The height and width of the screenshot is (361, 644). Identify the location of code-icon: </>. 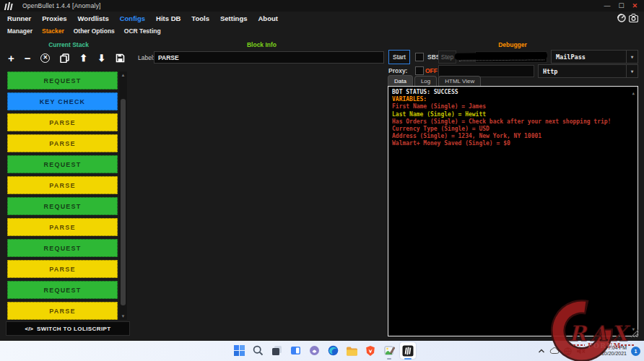
(29, 329).